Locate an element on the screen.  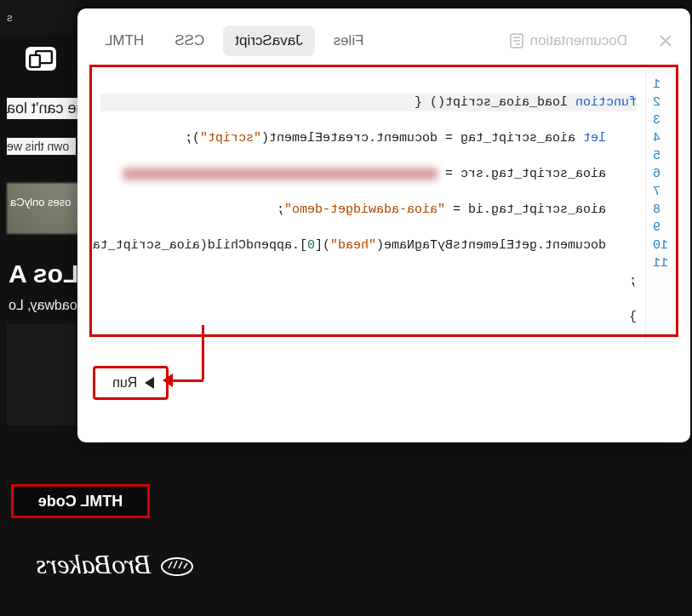
line-gutter: 1234567891011 is located at coordinates (661, 206).